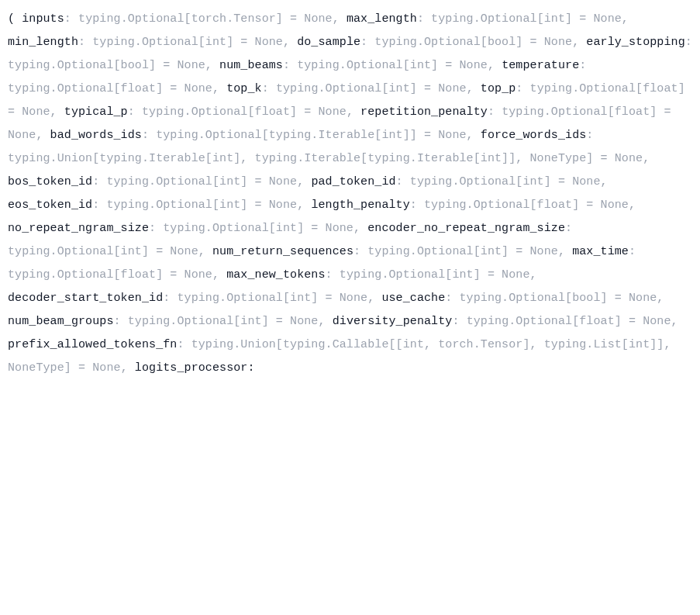 The height and width of the screenshot is (615, 700). I want to click on param-name: temperature, so click(540, 65).